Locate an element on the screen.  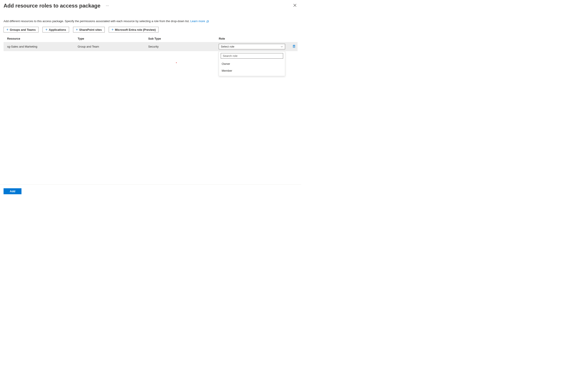
delete-row-button is located at coordinates (294, 46).